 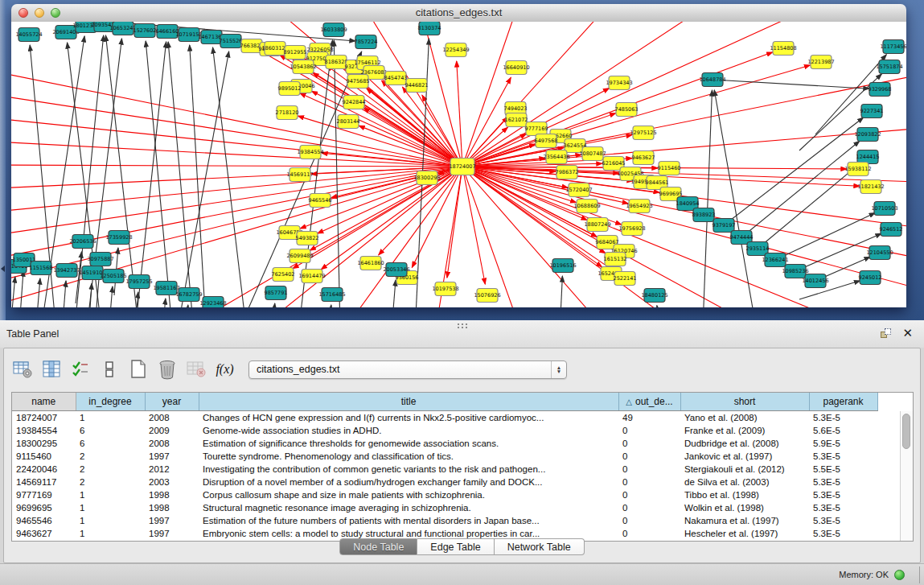 What do you see at coordinates (138, 370) in the screenshot?
I see `new-table-icon` at bounding box center [138, 370].